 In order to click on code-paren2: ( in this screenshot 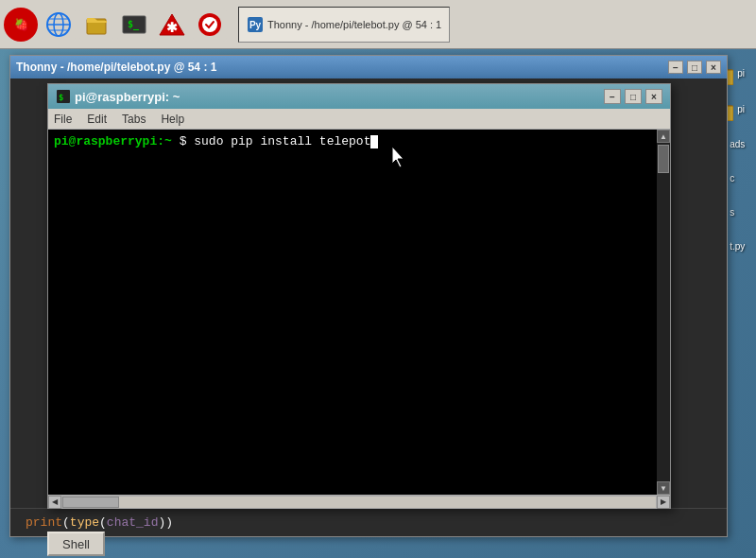, I will do `click(103, 522)`.